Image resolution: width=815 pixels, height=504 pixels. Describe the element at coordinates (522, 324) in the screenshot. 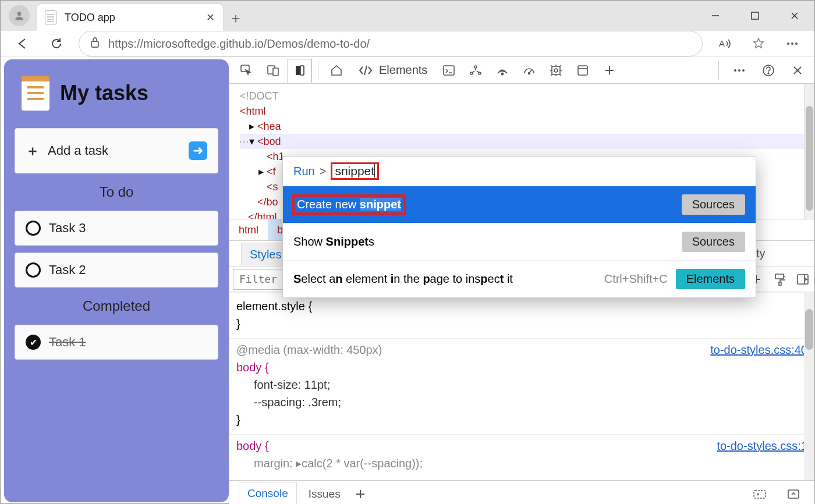

I see `rule-brace: }` at that location.